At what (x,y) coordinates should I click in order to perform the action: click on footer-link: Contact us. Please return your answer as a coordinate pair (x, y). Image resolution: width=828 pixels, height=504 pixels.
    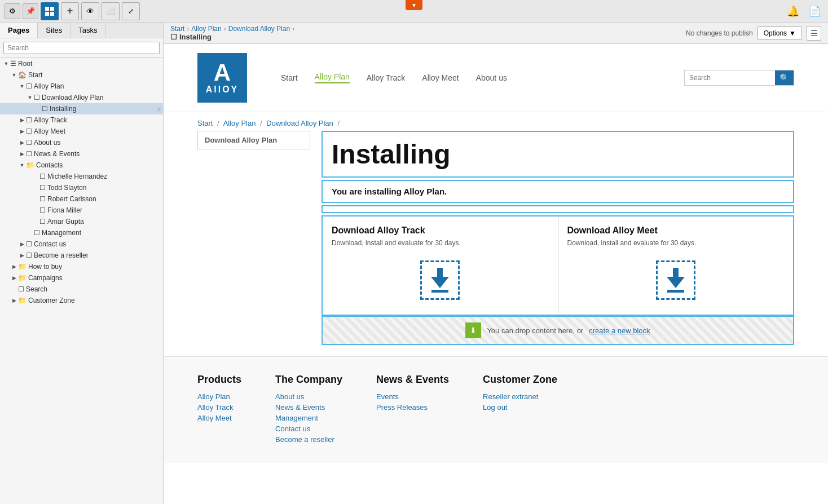
    Looking at the image, I should click on (309, 428).